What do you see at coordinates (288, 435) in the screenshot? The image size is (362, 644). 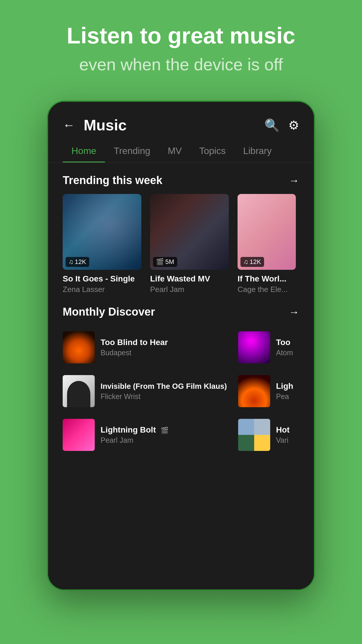 I see `monthly-right-info-3: Hot Vari` at bounding box center [288, 435].